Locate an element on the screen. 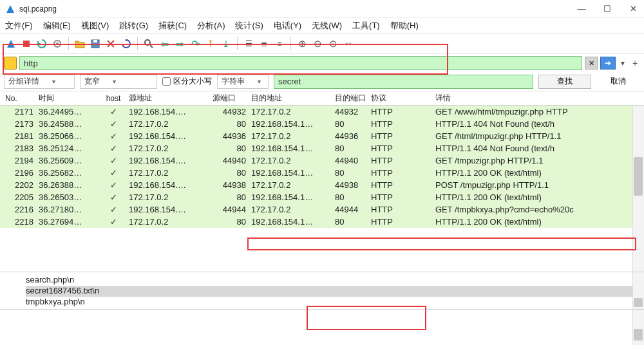 The height and width of the screenshot is (345, 644). detail-line: search.php\n is located at coordinates (335, 281).